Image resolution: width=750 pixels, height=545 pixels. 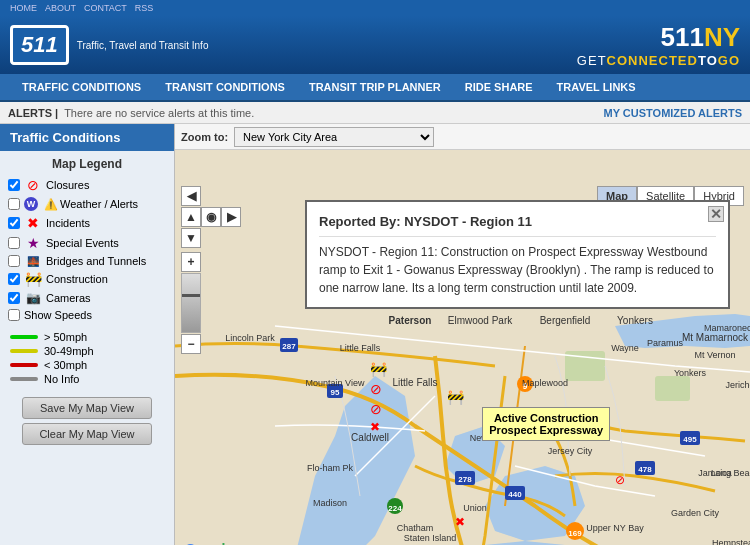 What do you see at coordinates (729, 60) in the screenshot?
I see `brand-go-text: GO` at bounding box center [729, 60].